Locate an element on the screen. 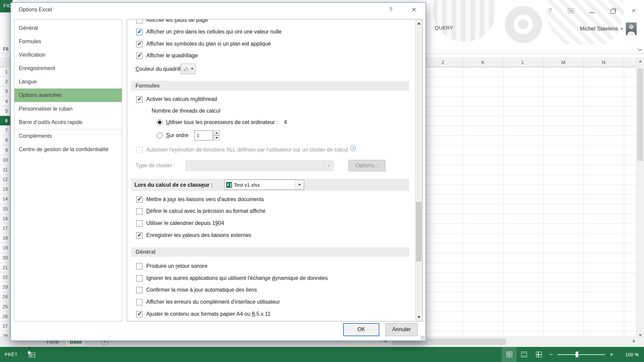 The image size is (644, 362). row-header: 11 is located at coordinates (5, 170).